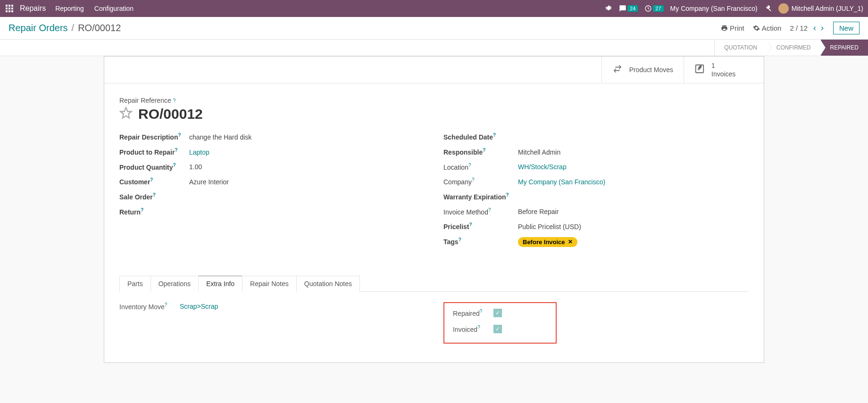 The height and width of the screenshot is (403, 868). Describe the element at coordinates (561, 182) in the screenshot. I see `company-value: My Company (San Francisco)` at that location.